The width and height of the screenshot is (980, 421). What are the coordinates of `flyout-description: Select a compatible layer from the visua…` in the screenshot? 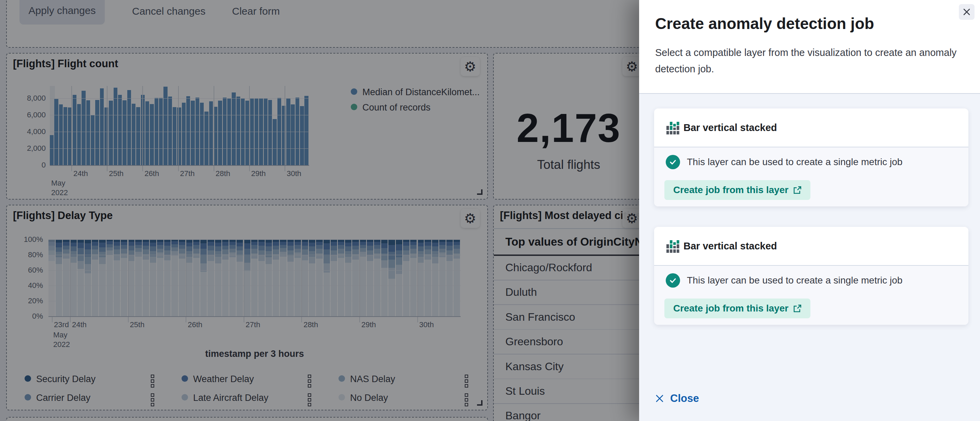 It's located at (818, 61).